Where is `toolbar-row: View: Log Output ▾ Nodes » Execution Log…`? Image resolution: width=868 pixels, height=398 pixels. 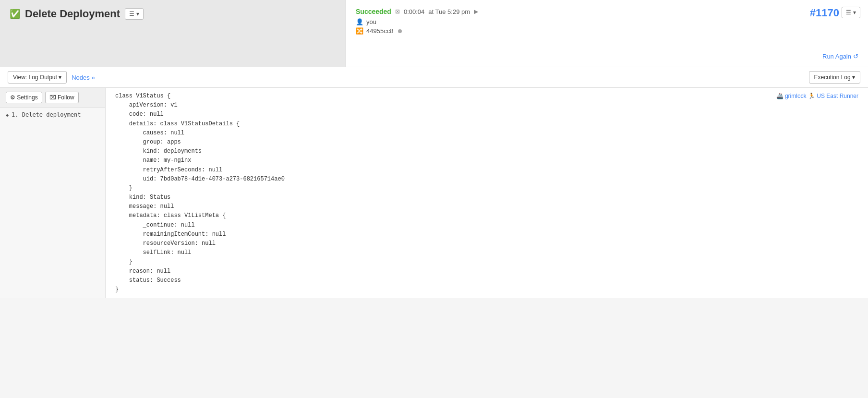 toolbar-row: View: Log Output ▾ Nodes » Execution Log… is located at coordinates (434, 78).